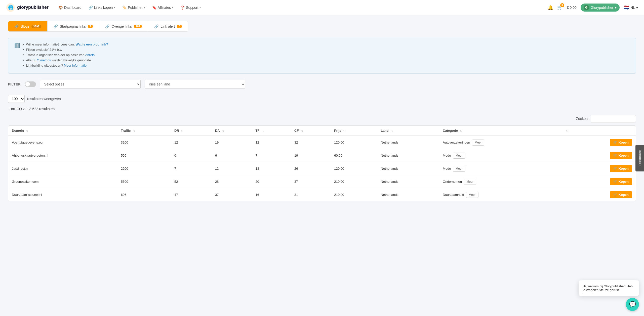 The image size is (644, 316). I want to click on country-select: Kies een land, so click(195, 84).